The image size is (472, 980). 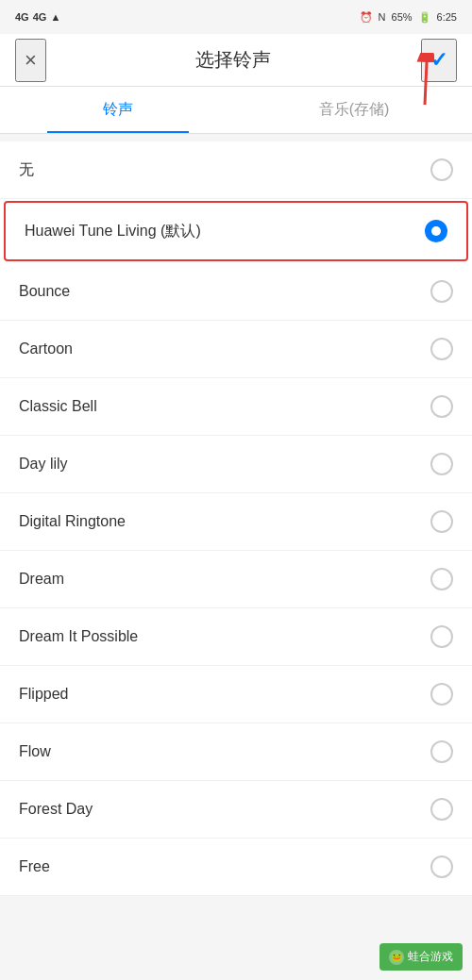 I want to click on ringtone-item-classic-bell: Classic Bell, so click(x=236, y=407).